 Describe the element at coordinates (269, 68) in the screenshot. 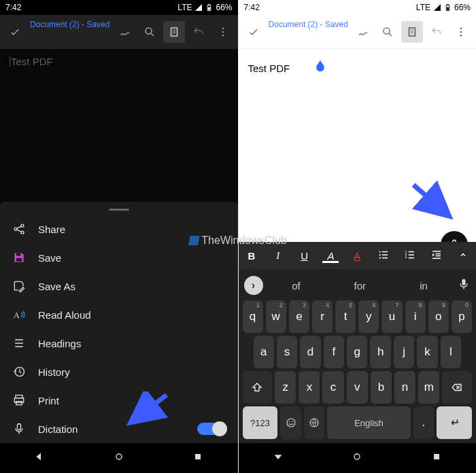

I see `document-text: Test PDF` at that location.